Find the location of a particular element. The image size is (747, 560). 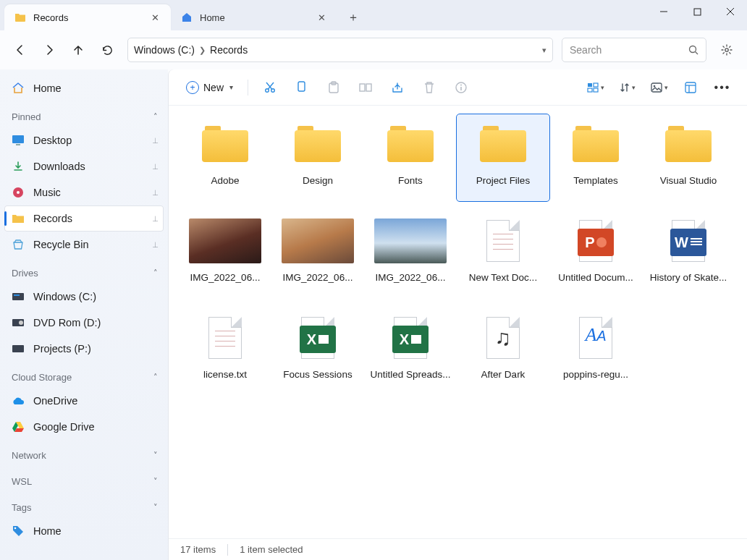

cloud-icon is located at coordinates (18, 401).